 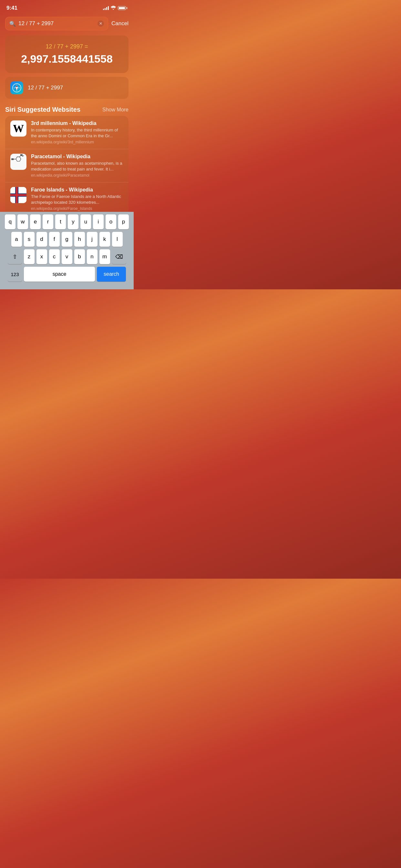 I want to click on calc-expression: 12 / 77 + 2997 =, so click(x=67, y=46).